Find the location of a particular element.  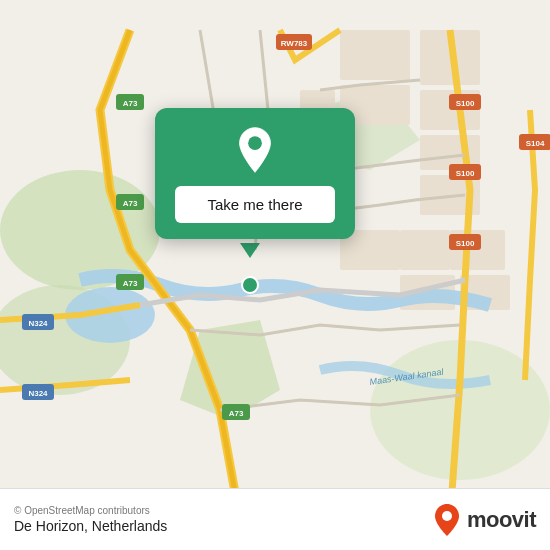

popup-card: Take me there is located at coordinates (255, 174).